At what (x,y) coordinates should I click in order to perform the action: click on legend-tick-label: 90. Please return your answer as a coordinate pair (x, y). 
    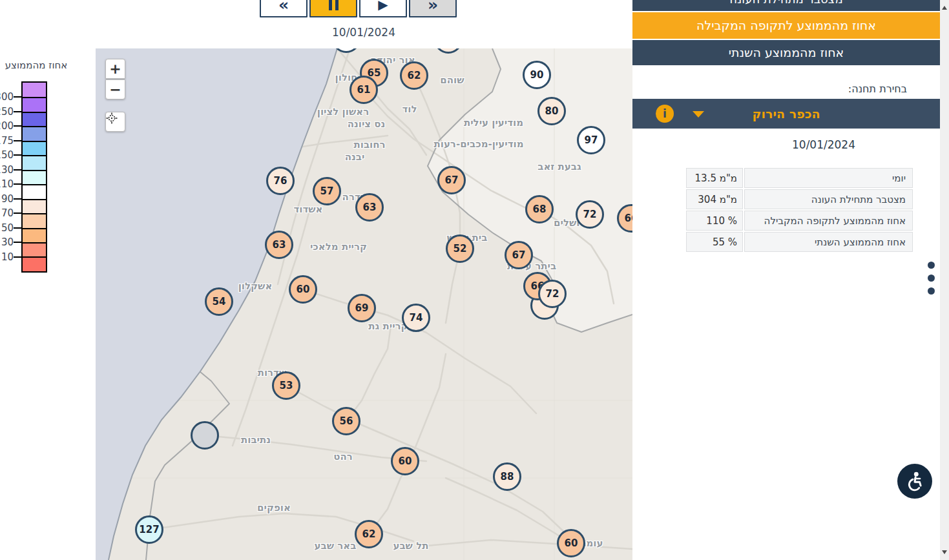
    Looking at the image, I should click on (8, 199).